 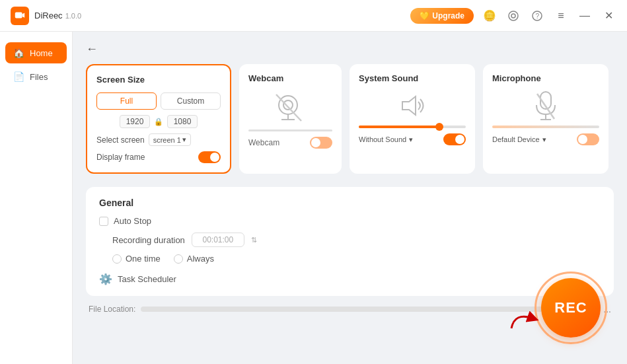 I want to click on system-sound-icon, so click(x=412, y=106).